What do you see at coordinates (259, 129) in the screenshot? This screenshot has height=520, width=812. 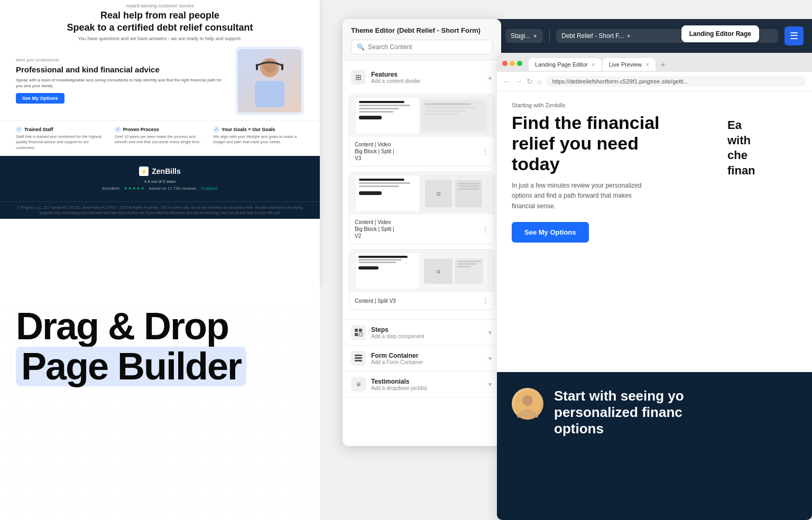 I see `feature-3-check: ✓ Your Goals = Our Goals` at bounding box center [259, 129].